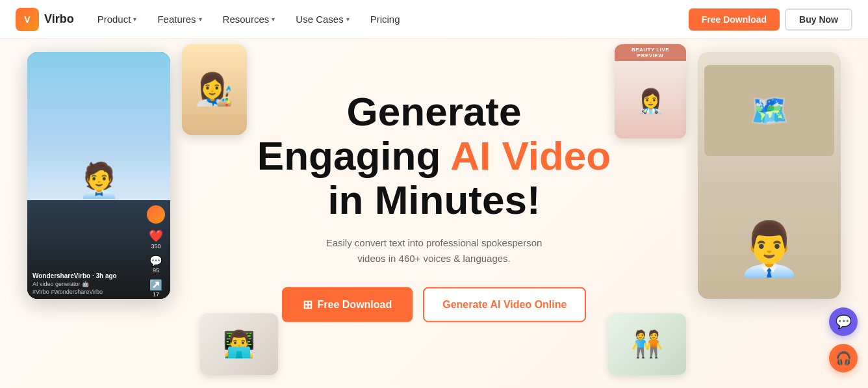 Image resolution: width=868 pixels, height=388 pixels. I want to click on logo-icon: V, so click(27, 19).